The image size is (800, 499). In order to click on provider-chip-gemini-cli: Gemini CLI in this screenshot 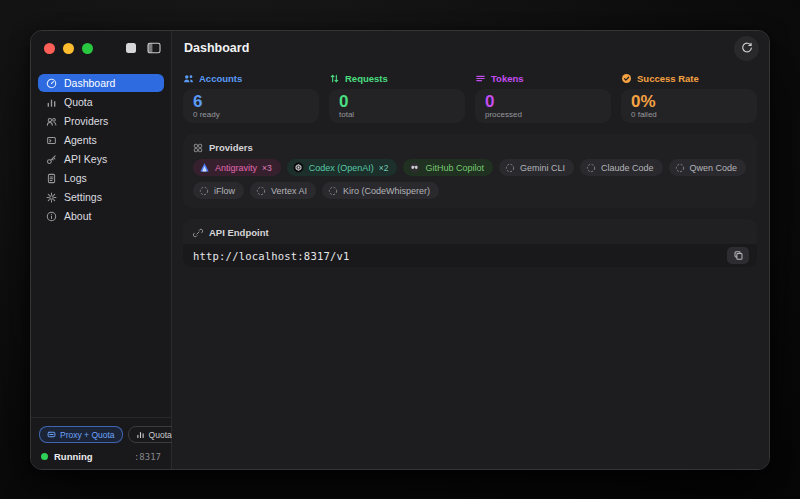, I will do `click(536, 168)`.